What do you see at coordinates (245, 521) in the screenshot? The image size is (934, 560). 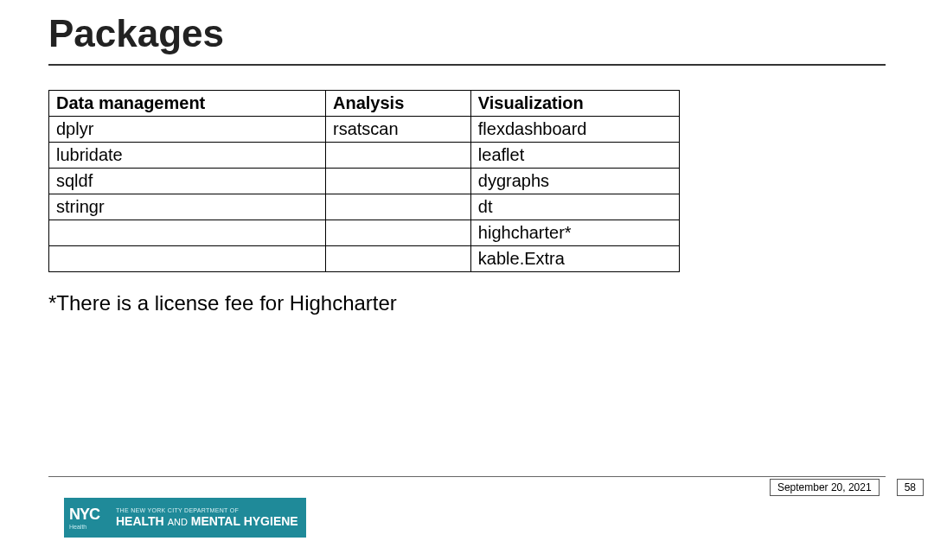 I see `logo-mental-hygiene: MENTAL HYGIENE` at bounding box center [245, 521].